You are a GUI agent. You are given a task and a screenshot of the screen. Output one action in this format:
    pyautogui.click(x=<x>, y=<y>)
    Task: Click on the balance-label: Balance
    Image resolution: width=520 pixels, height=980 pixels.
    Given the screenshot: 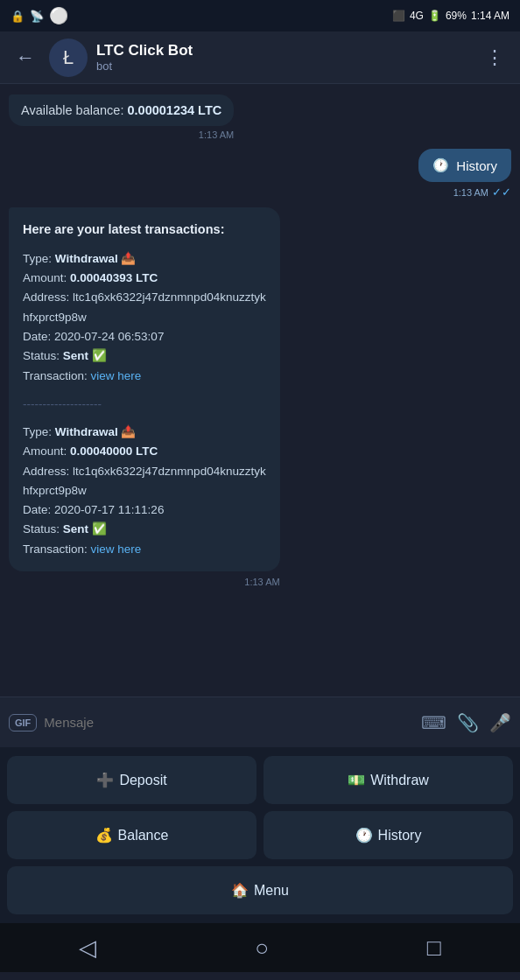 What is the action you would take?
    pyautogui.click(x=144, y=836)
    